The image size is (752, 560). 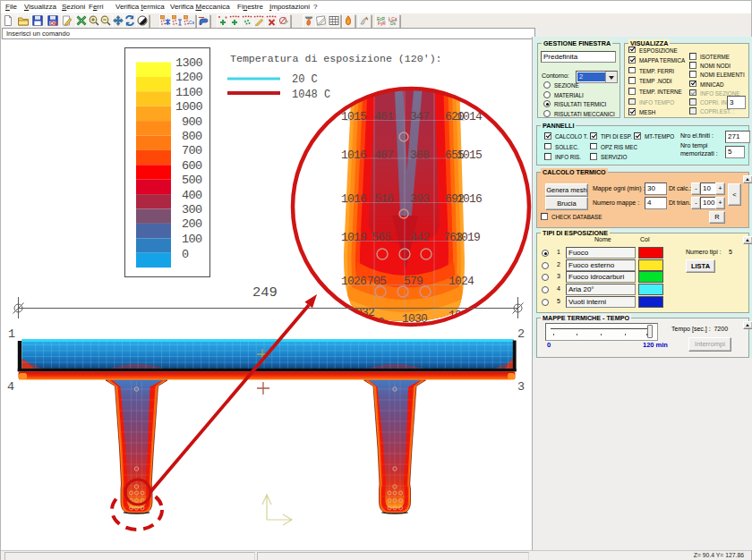 I want to click on svg-text: 0, so click(x=185, y=254).